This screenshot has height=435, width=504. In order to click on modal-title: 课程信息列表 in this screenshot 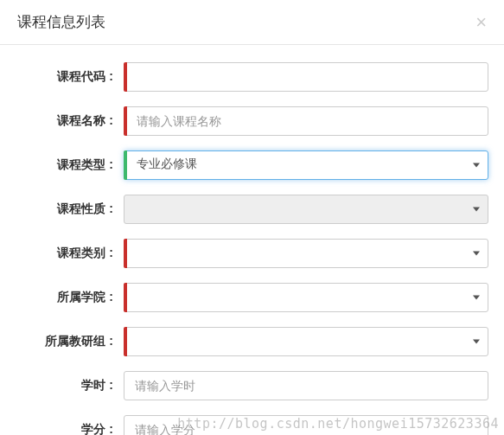, I will do `click(61, 22)`.